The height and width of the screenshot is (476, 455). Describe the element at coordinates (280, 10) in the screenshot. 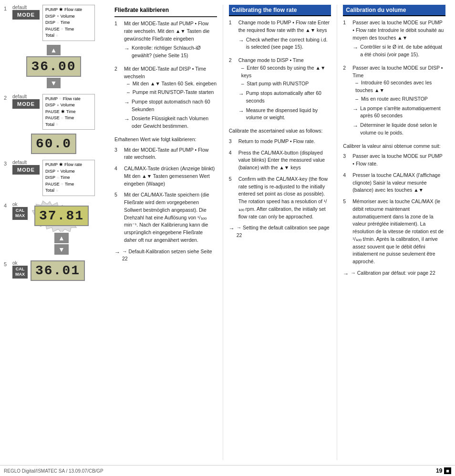

I see `col-header-english: Calibrating the flow rate` at that location.